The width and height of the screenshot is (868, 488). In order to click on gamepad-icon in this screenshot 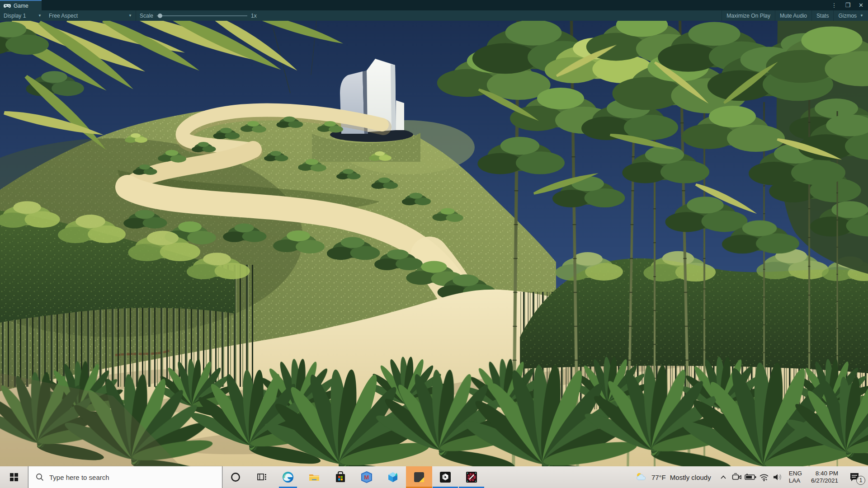, I will do `click(7, 6)`.